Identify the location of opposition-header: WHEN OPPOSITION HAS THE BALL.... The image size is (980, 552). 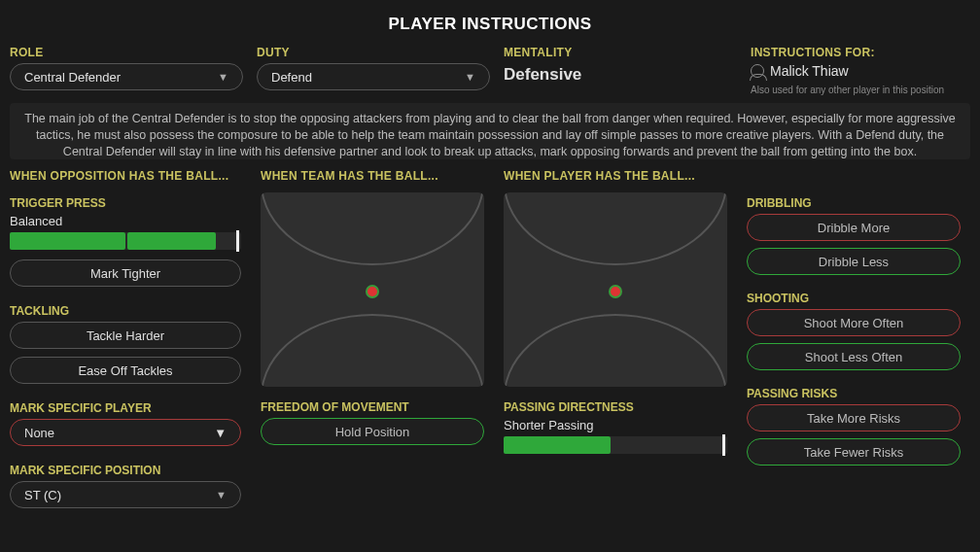
(125, 177).